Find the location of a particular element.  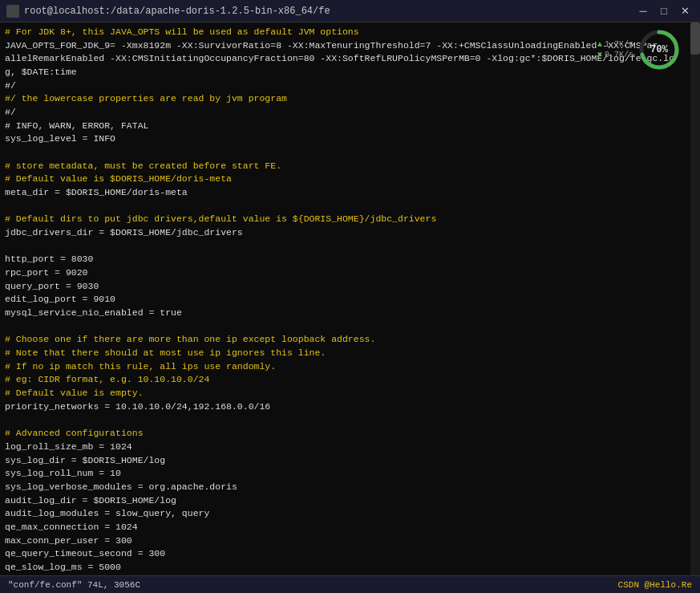

scrollbar is located at coordinates (695, 299).